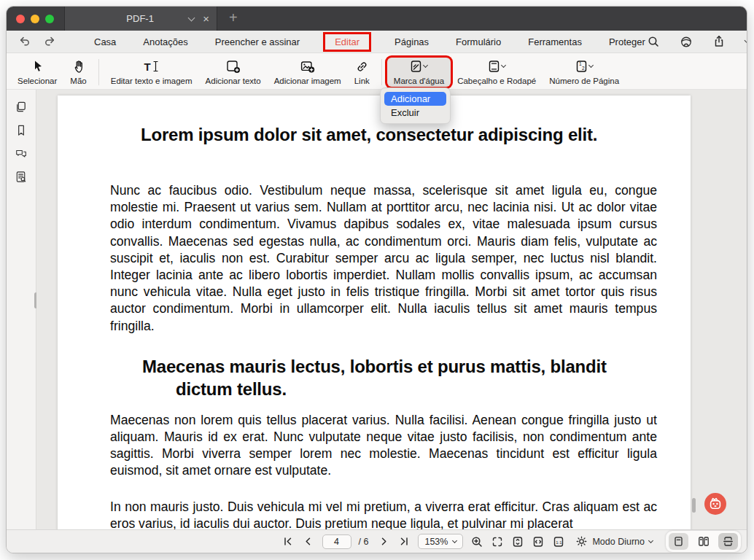 The height and width of the screenshot is (560, 754). I want to click on left-panel-bar, so click(22, 309).